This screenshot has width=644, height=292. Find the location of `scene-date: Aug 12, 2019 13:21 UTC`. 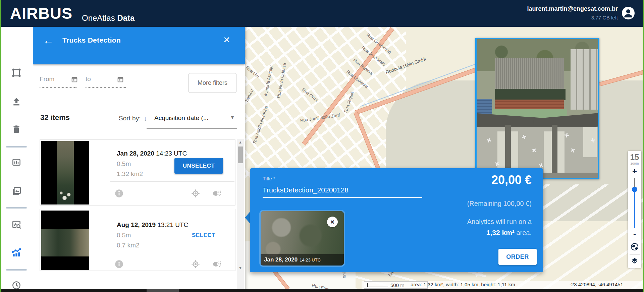

scene-date: Aug 12, 2019 13:21 UTC is located at coordinates (152, 225).